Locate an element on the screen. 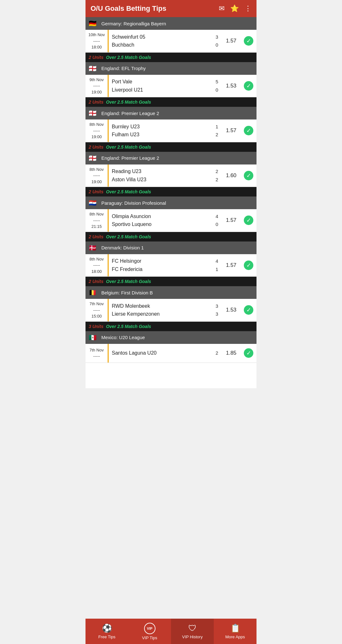 The image size is (342, 644). league-flag: 🇧🇪 is located at coordinates (93, 293).